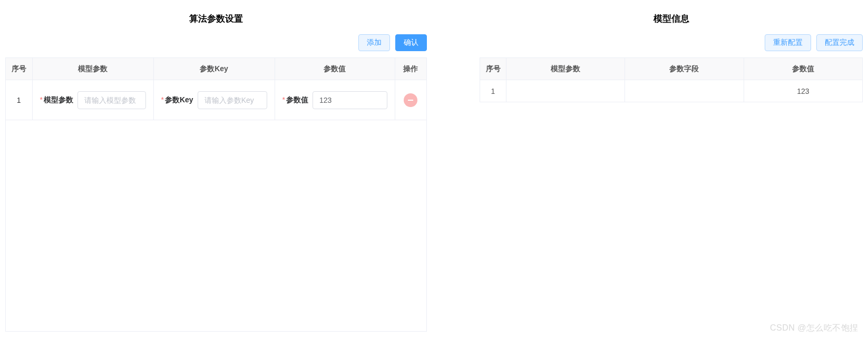  Describe the element at coordinates (411, 69) in the screenshot. I see `col-op: 操作` at that location.